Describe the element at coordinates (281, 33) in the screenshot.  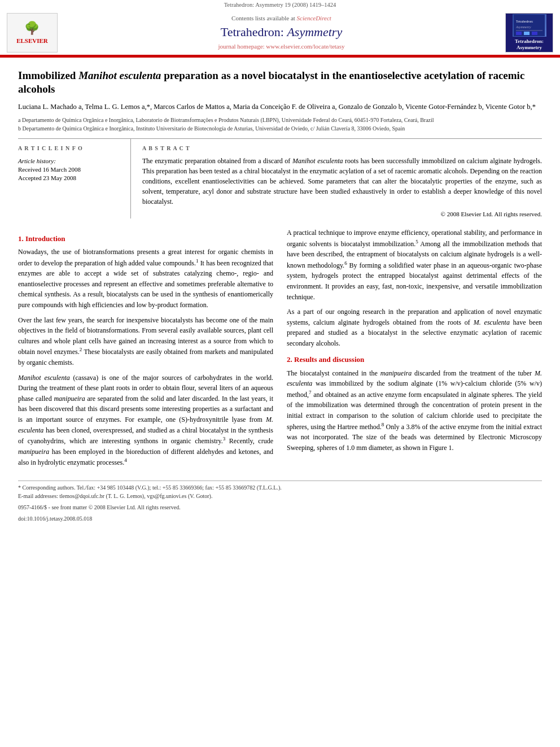
I see `header-center: Contents lists available at ScienceDirec…` at that location.